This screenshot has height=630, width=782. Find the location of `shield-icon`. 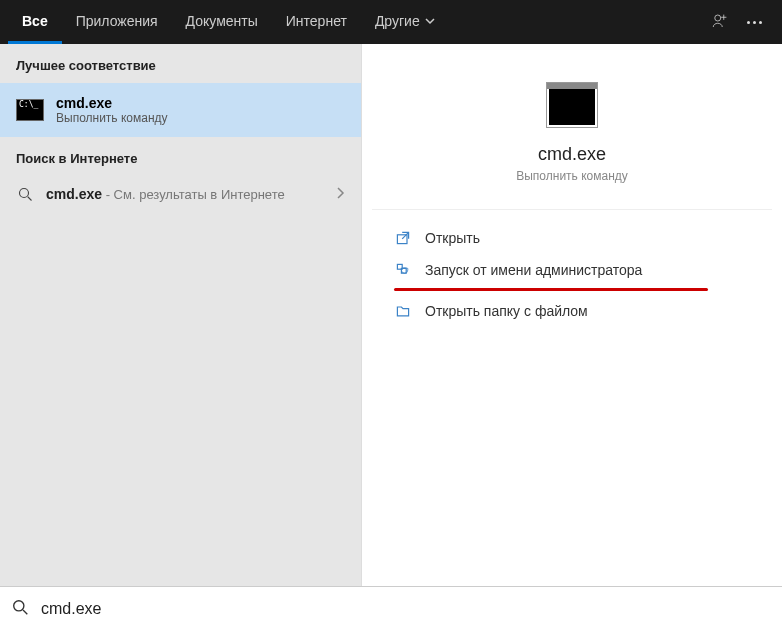

shield-icon is located at coordinates (402, 270).